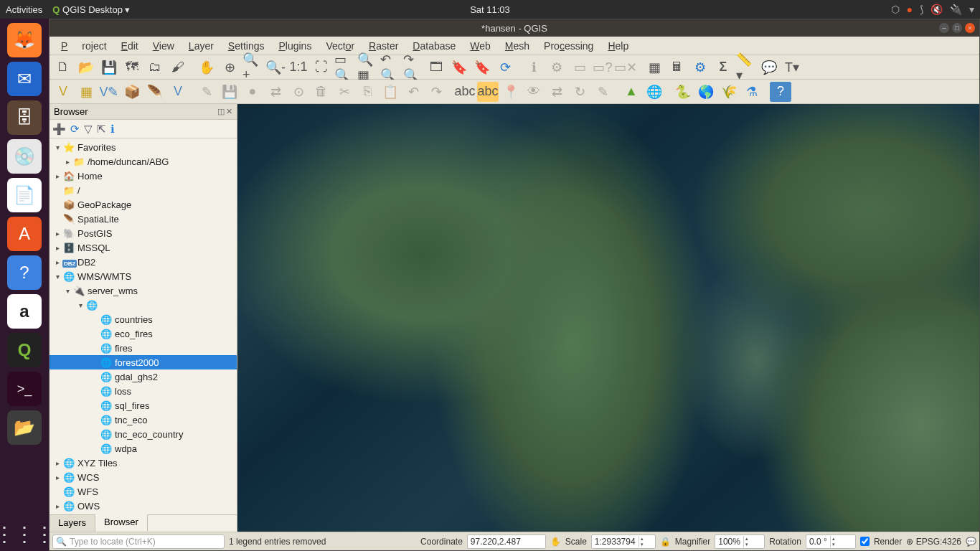 Image resolution: width=980 pixels, height=551 pixels. What do you see at coordinates (84, 46) in the screenshot?
I see `menu-project: Project` at bounding box center [84, 46].